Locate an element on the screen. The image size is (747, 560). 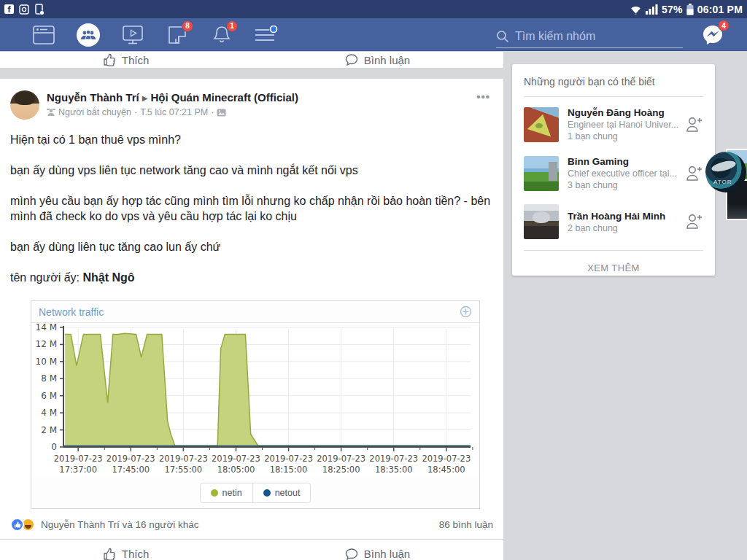
pymk-subtitle: Engineer tại Hanoi Univer... is located at coordinates (624, 125).